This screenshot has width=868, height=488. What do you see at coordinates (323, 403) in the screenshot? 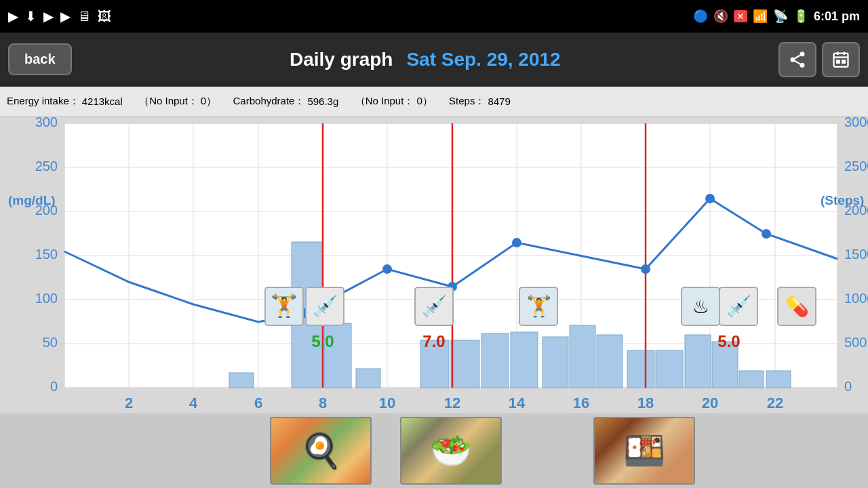
I see `svg-text: 8` at bounding box center [323, 403].